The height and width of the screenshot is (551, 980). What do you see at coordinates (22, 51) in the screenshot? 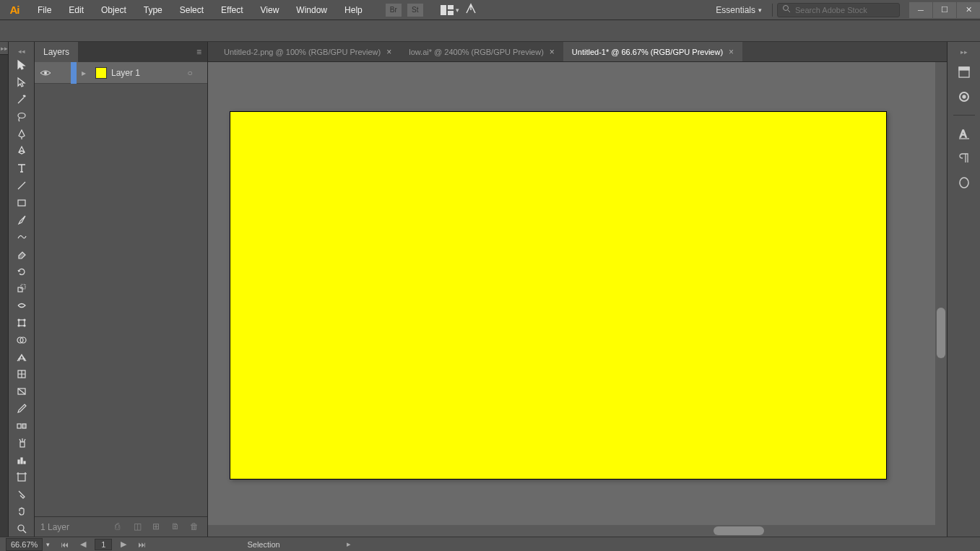
I see `toolbox-collapse-icon: ◂◂` at bounding box center [22, 51].